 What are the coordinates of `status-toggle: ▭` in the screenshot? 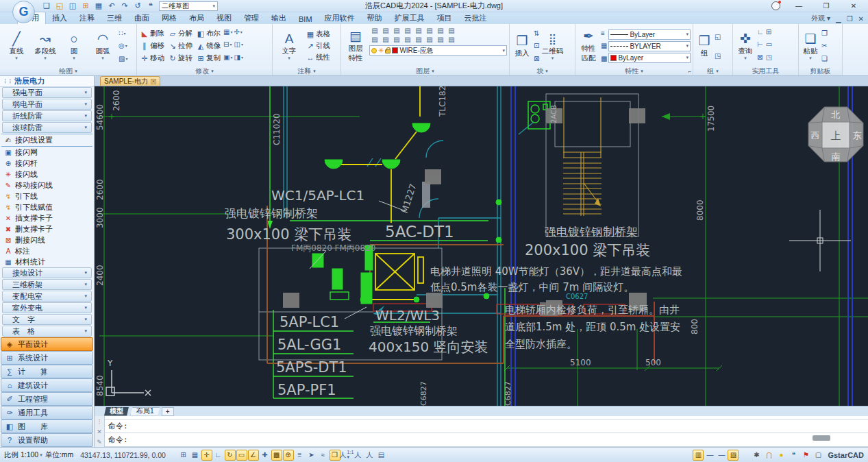 It's located at (242, 455).